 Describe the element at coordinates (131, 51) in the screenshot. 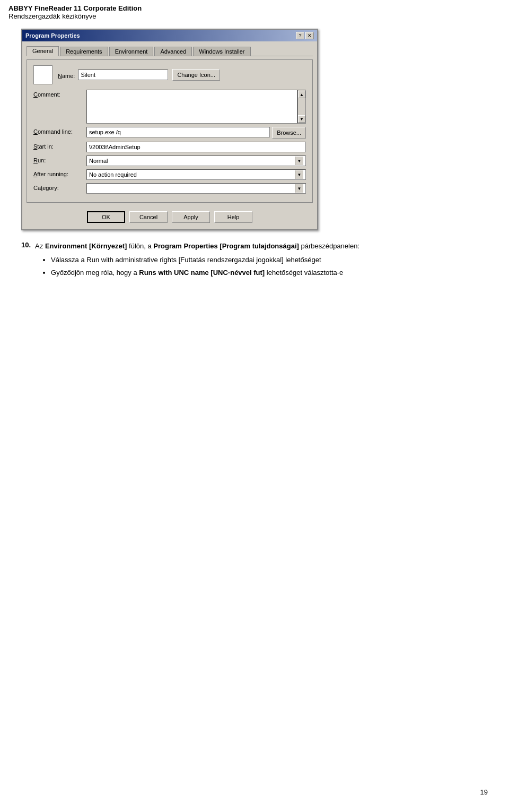

I see `tab-environment: Environment` at that location.